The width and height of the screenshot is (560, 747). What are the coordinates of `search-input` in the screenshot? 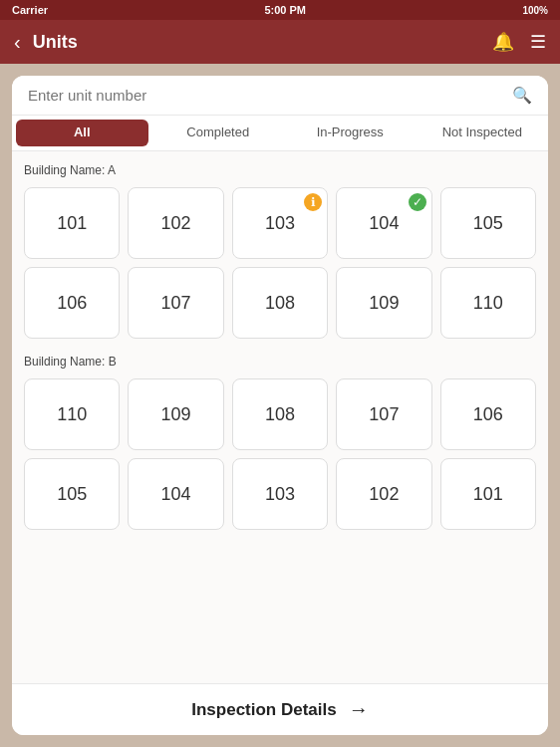 It's located at (270, 96).